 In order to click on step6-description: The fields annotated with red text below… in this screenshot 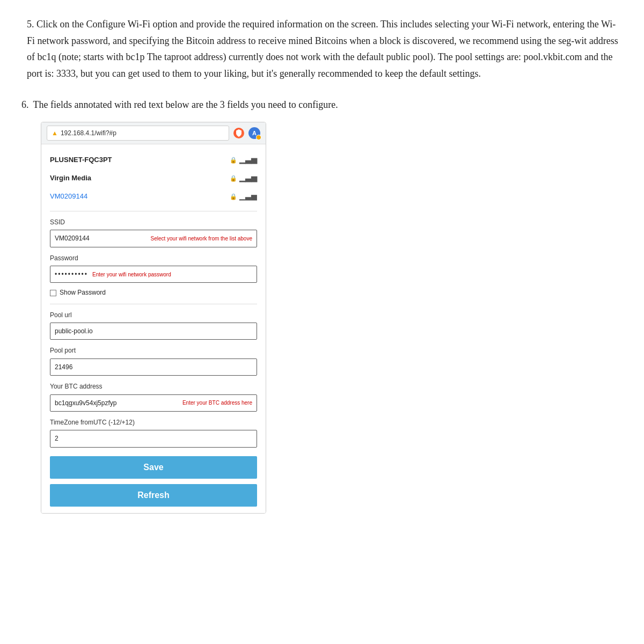, I will do `click(186, 105)`.